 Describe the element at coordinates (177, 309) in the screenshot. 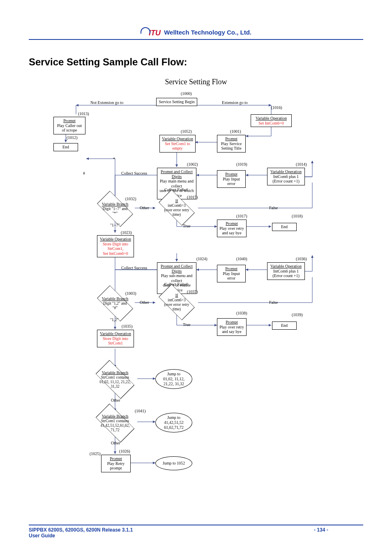

I see `node-line: time)` at that location.